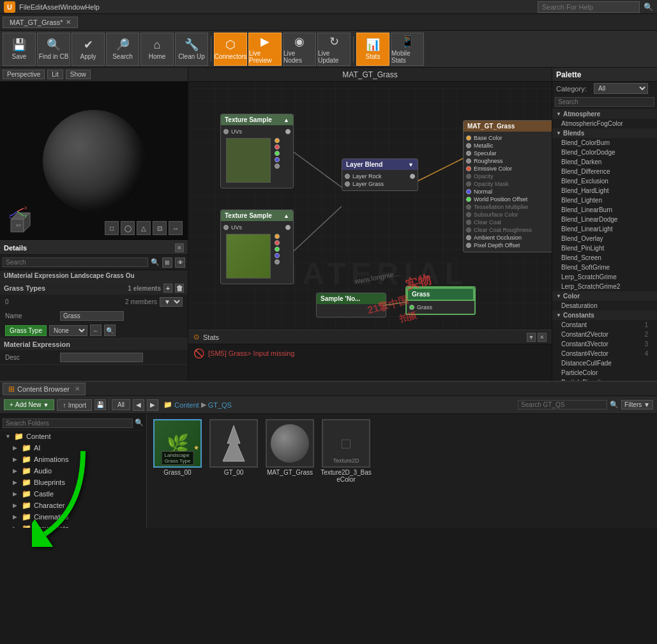 The height and width of the screenshot is (644, 657). I want to click on material-expression-header: UMaterial Expression Landscape Grass Ou, so click(94, 276).